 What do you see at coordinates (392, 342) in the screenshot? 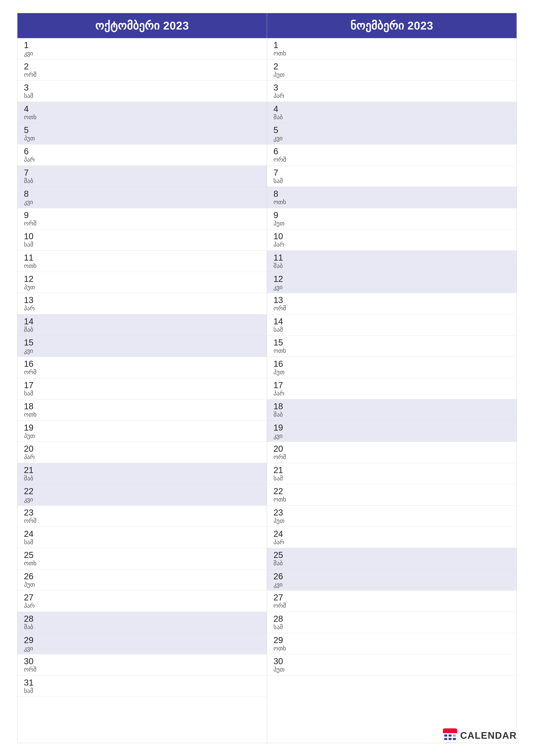
I see `day-number: 15` at bounding box center [392, 342].